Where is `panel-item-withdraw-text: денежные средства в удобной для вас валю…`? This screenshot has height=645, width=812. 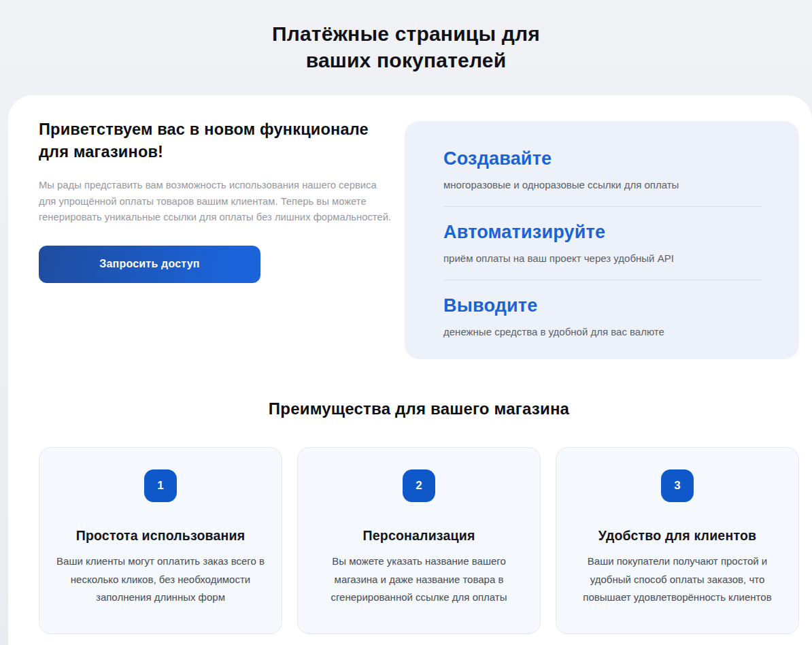
panel-item-withdraw-text: денежные средства в удобной для вас валю… is located at coordinates (602, 332).